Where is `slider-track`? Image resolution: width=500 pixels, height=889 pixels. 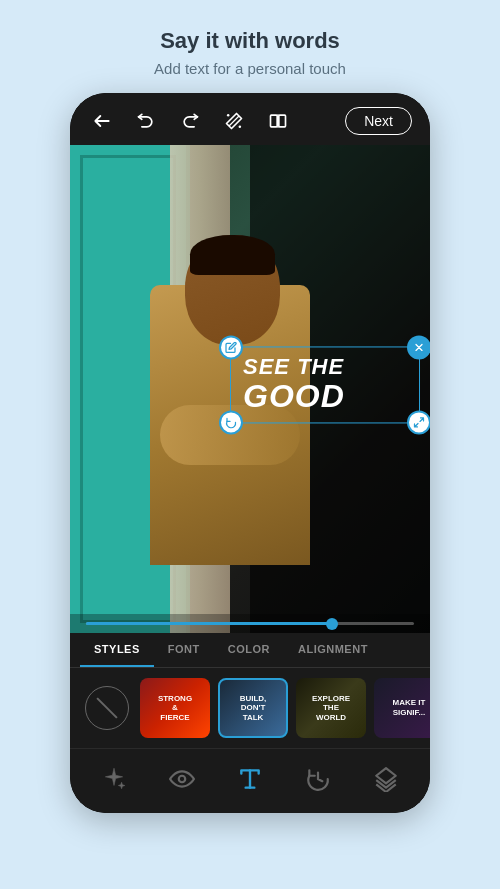
slider-track is located at coordinates (250, 624).